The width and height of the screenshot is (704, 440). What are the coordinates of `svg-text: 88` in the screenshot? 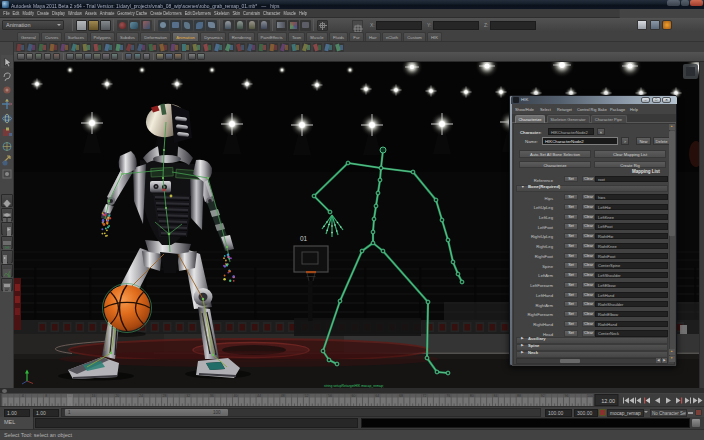 It's located at (519, 396).